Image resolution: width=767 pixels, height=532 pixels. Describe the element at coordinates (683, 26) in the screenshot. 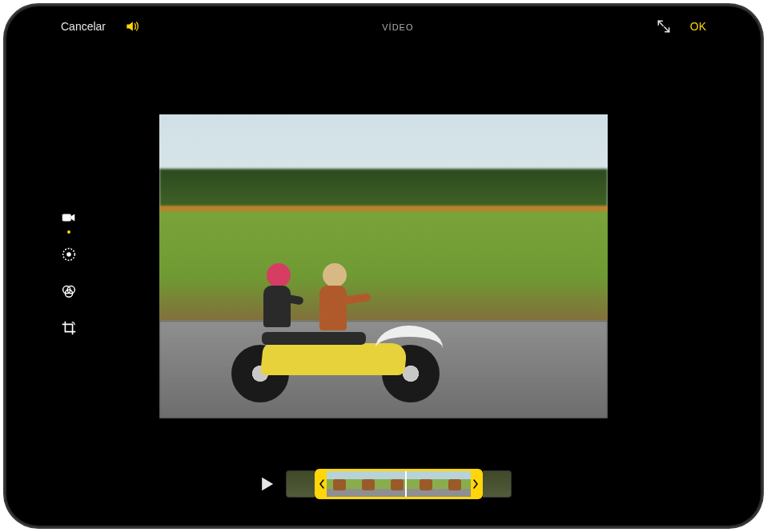

I see `top-bar-right: OK` at that location.